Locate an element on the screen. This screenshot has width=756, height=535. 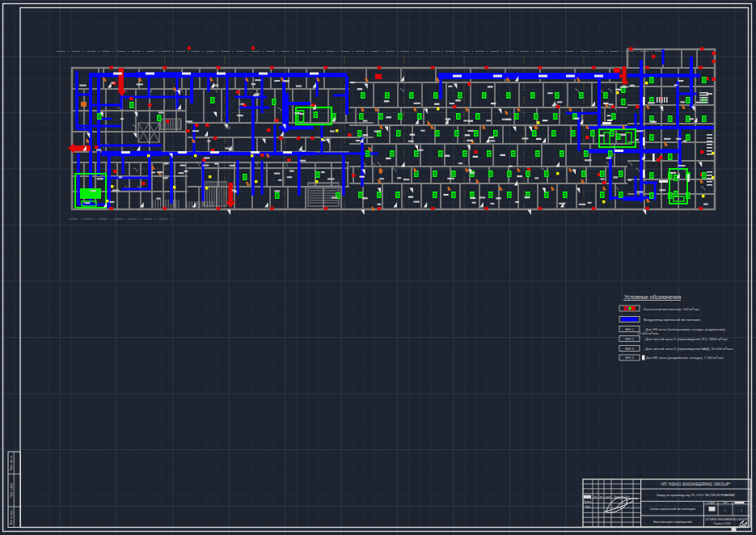
svg-text:- Для НК зоны (лаборатории, ск: - Для НК зоны (лаборатории, склады, разд… is located at coordinates (685, 330).